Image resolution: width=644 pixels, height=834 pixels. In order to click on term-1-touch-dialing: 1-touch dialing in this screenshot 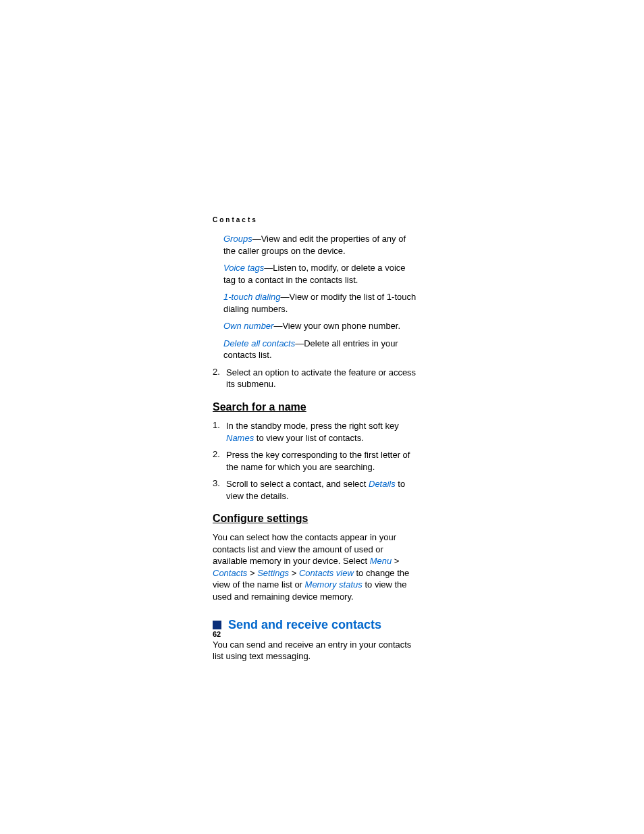, I will do `click(252, 297)`.